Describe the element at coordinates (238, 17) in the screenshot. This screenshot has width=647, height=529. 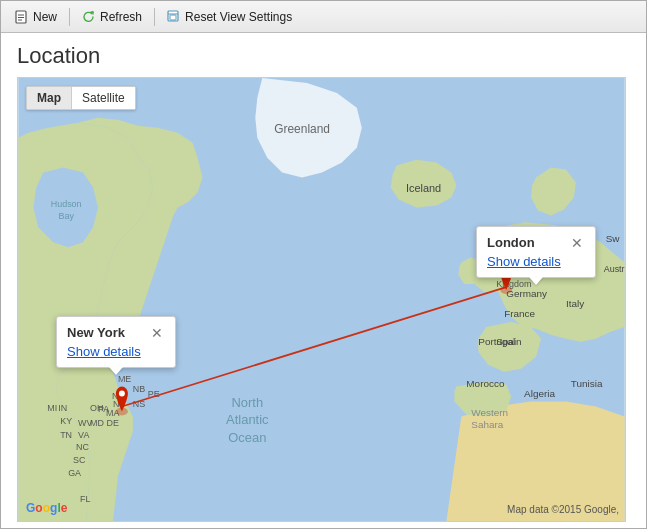
I see `reset-label: Reset View Settings` at that location.